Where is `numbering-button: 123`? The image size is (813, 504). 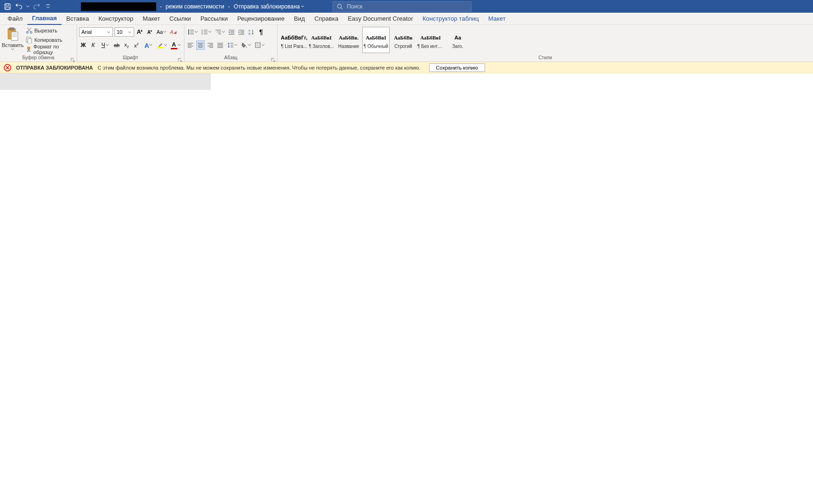
numbering-button: 123 is located at coordinates (206, 32).